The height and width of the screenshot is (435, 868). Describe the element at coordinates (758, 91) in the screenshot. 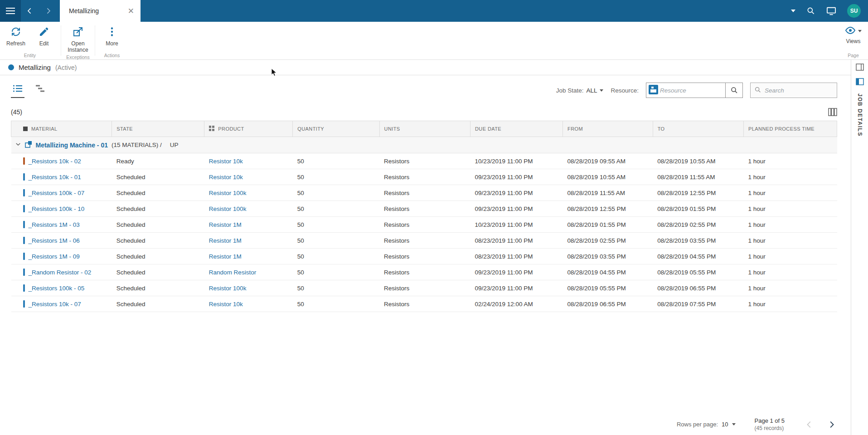

I see `search-icon` at that location.